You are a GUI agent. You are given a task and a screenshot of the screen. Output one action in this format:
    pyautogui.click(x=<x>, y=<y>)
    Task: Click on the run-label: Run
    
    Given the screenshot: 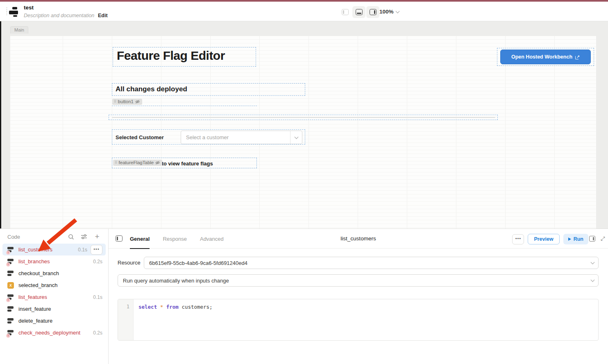 What is the action you would take?
    pyautogui.click(x=579, y=239)
    